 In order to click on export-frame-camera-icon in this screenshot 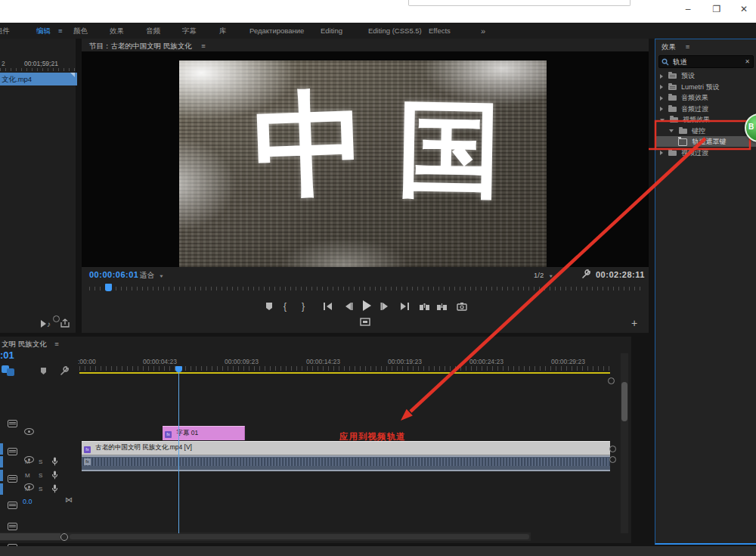, I will do `click(462, 306)`.